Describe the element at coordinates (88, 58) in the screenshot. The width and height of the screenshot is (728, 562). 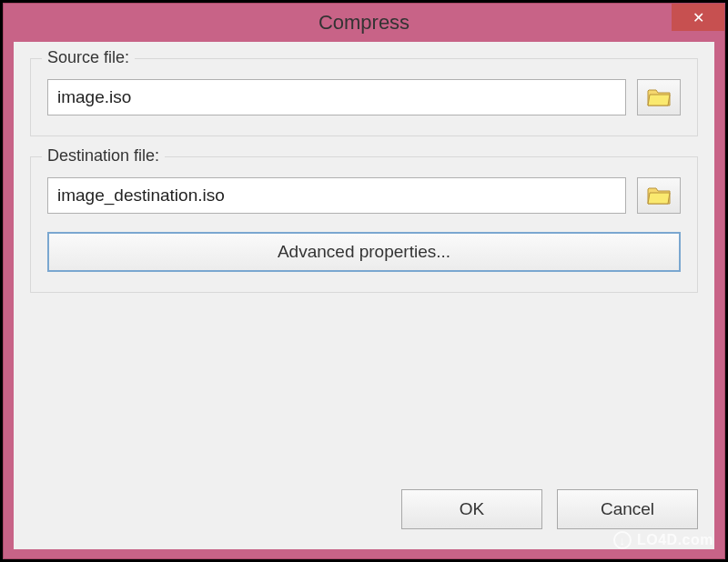
I see `source-file-label: Source file:` at that location.